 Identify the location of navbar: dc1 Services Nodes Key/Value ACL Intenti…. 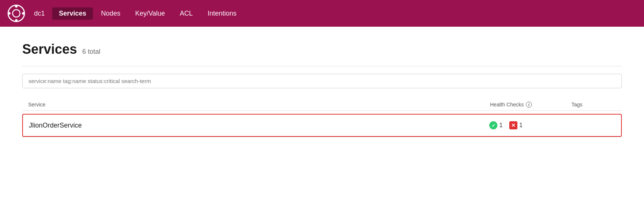
(322, 13).